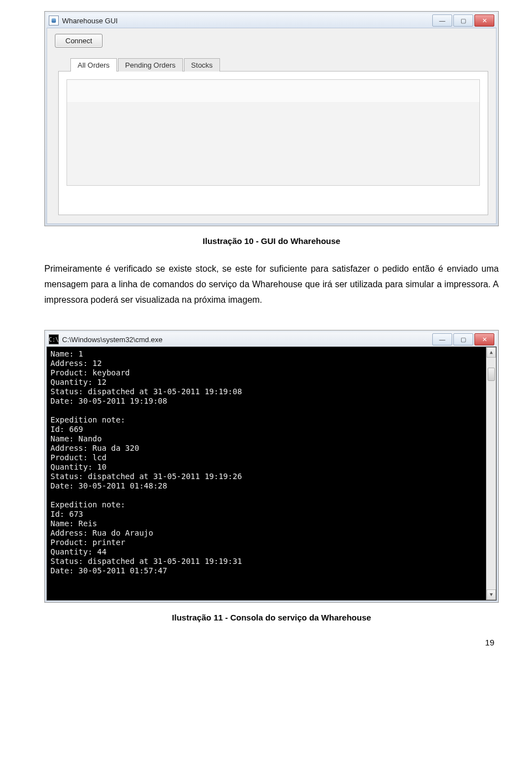 The width and height of the screenshot is (532, 758). I want to click on tabstrip: All Orders Pending Orders Stocks, so click(279, 65).